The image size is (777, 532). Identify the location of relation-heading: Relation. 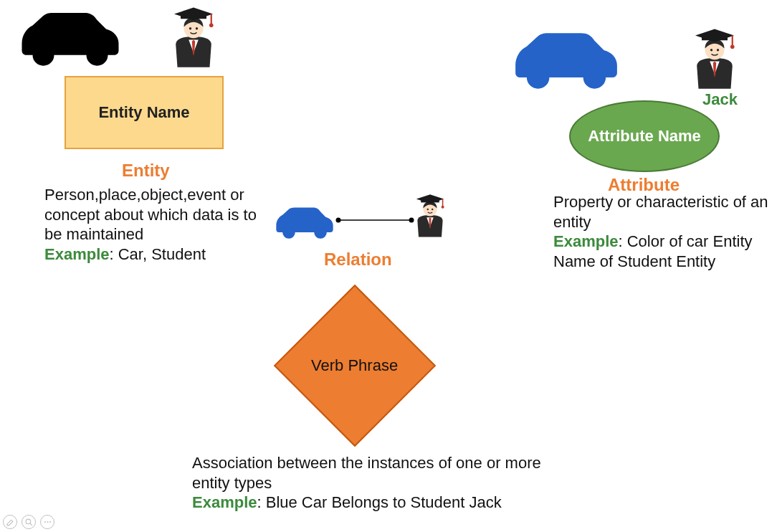
(358, 260).